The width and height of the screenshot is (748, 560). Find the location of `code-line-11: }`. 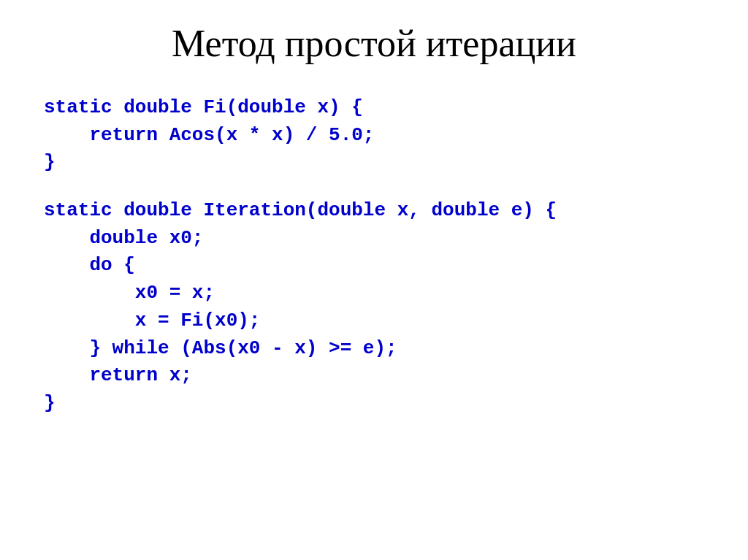

code-line-11: } is located at coordinates (381, 404).